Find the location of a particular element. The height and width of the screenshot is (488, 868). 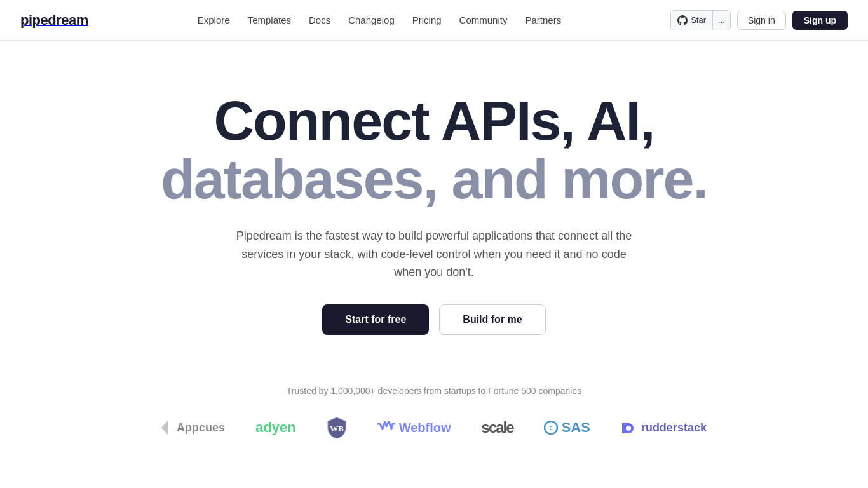

trusted-text: Trusted by 1,000,000+ developers from st… is located at coordinates (434, 391).